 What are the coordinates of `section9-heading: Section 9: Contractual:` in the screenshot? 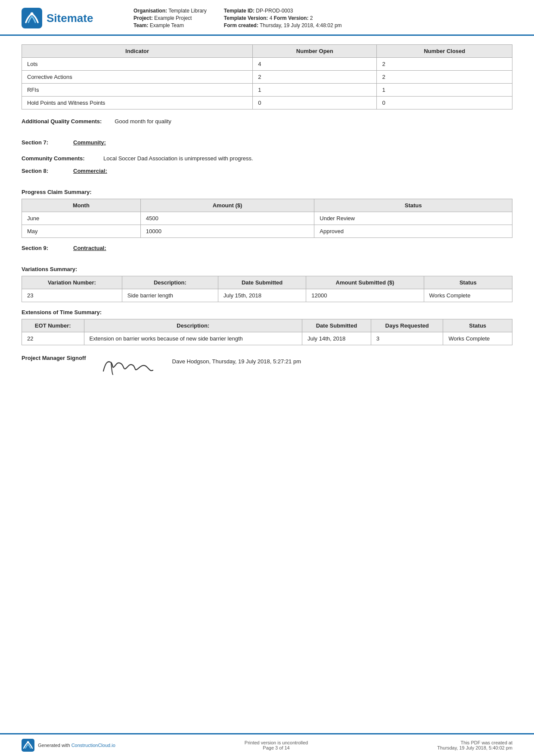 It's located at (267, 248).